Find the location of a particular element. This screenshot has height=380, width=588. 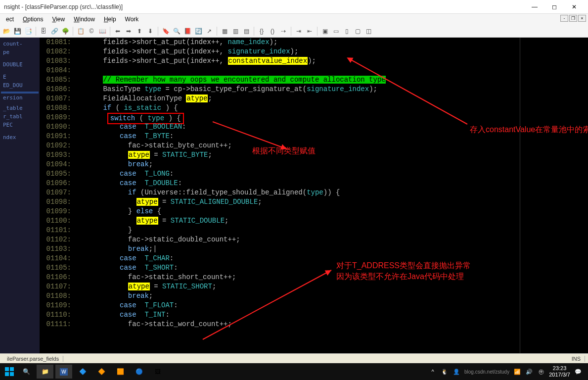

close-button: ✕ is located at coordinates (574, 7).